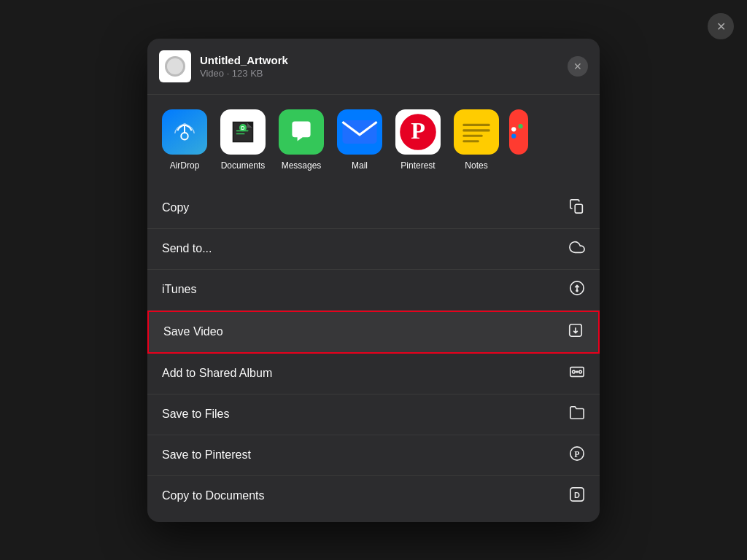 This screenshot has width=747, height=560. Describe the element at coordinates (243, 140) in the screenshot. I see `app-item-documents: D Documents` at that location.